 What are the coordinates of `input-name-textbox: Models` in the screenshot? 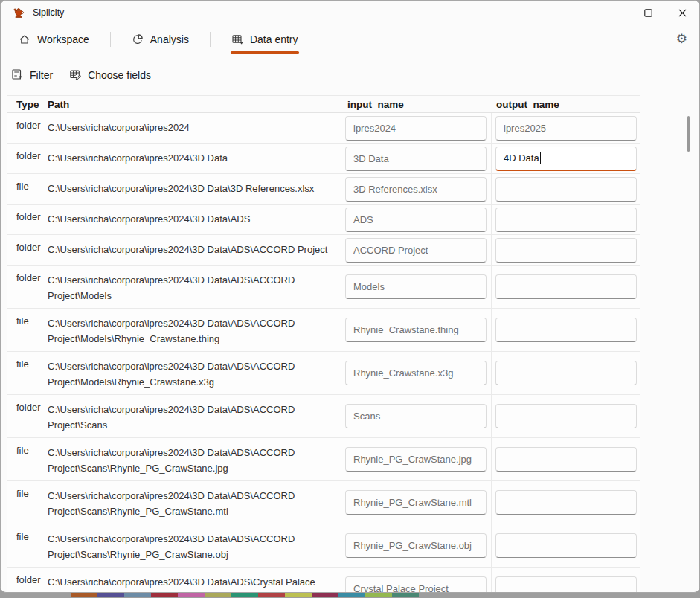 It's located at (416, 287).